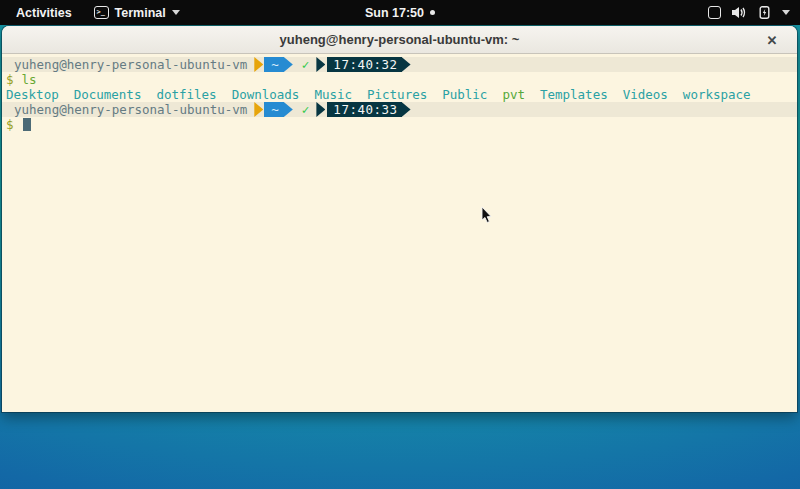 The height and width of the screenshot is (489, 800). Describe the element at coordinates (186, 94) in the screenshot. I see `dir-entry: dotfiles` at that location.